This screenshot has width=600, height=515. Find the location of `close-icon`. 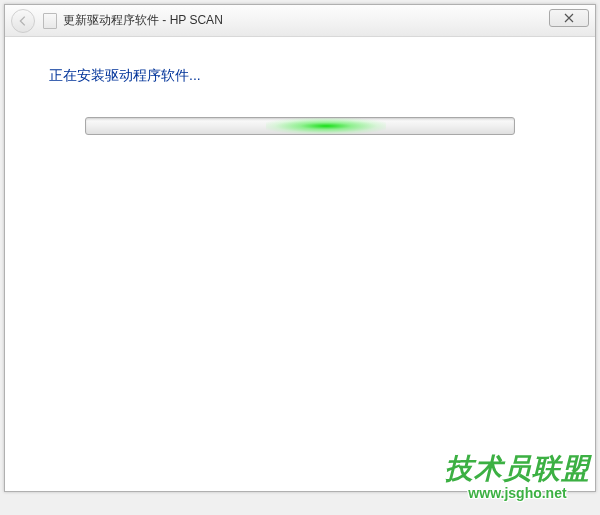

close-icon is located at coordinates (569, 18).